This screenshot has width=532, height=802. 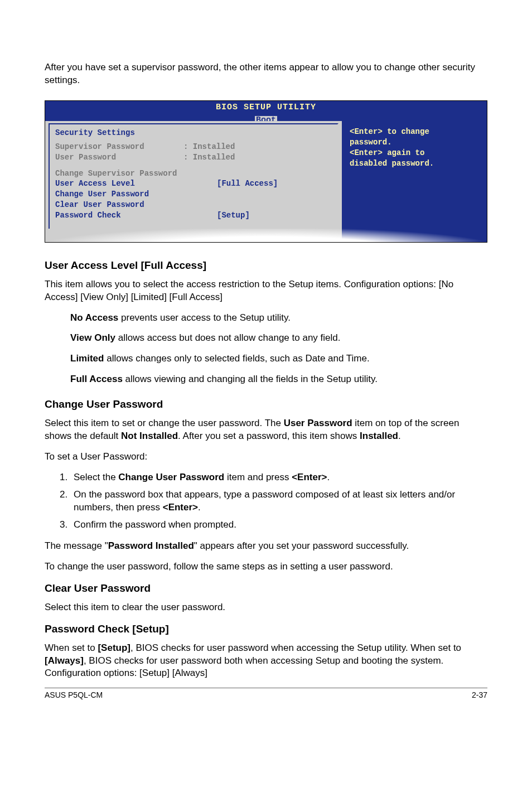 I want to click on bios-left-pane: Security Settings Supervisor Password : …, so click(x=194, y=182).